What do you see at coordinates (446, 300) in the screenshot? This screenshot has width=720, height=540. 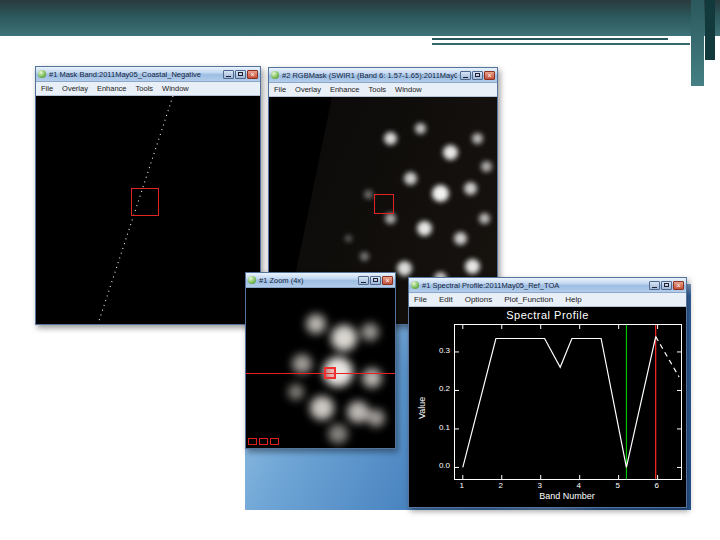 I see `menu-edit: Edit` at bounding box center [446, 300].